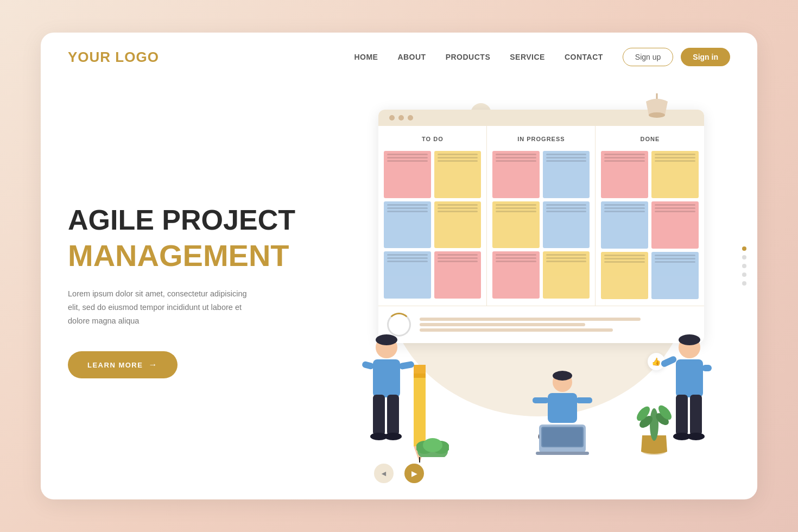 This screenshot has height=532, width=798. What do you see at coordinates (432, 139) in the screenshot?
I see `col-todo-header: TO DO` at bounding box center [432, 139].